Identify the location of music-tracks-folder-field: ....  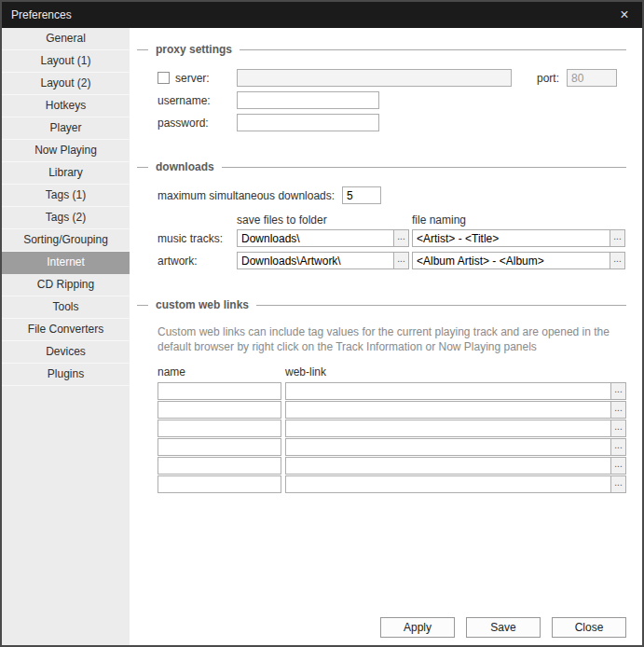
(322, 239).